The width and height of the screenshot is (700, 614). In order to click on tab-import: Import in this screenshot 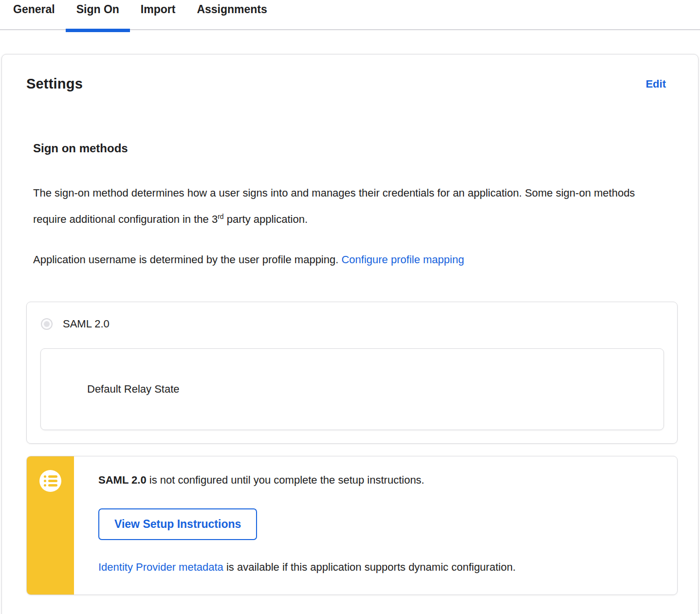, I will do `click(158, 14)`.